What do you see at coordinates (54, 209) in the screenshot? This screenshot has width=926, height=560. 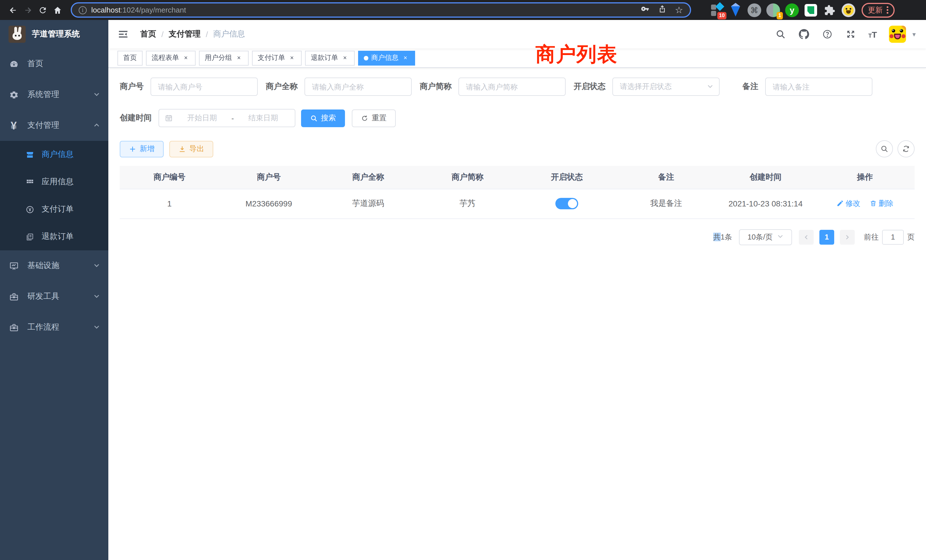 I see `sidebar-item-pay-order: 支付订单` at bounding box center [54, 209].